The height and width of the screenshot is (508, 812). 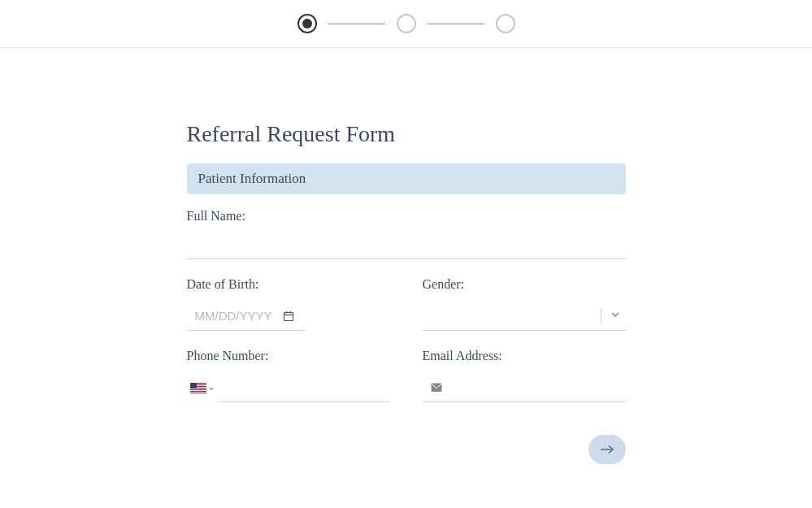 What do you see at coordinates (607, 449) in the screenshot?
I see `next-button` at bounding box center [607, 449].